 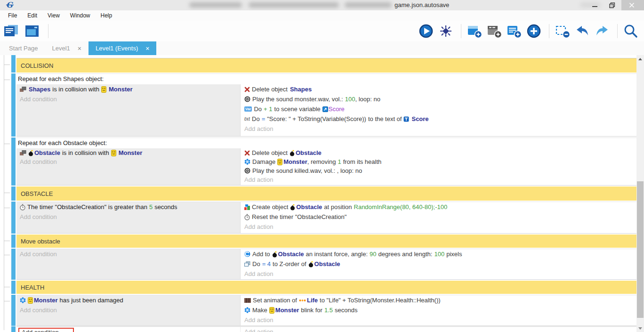 What do you see at coordinates (324, 310) in the screenshot?
I see `event-monster-damaged: Monster has just been damaged Add condit…` at bounding box center [324, 310].